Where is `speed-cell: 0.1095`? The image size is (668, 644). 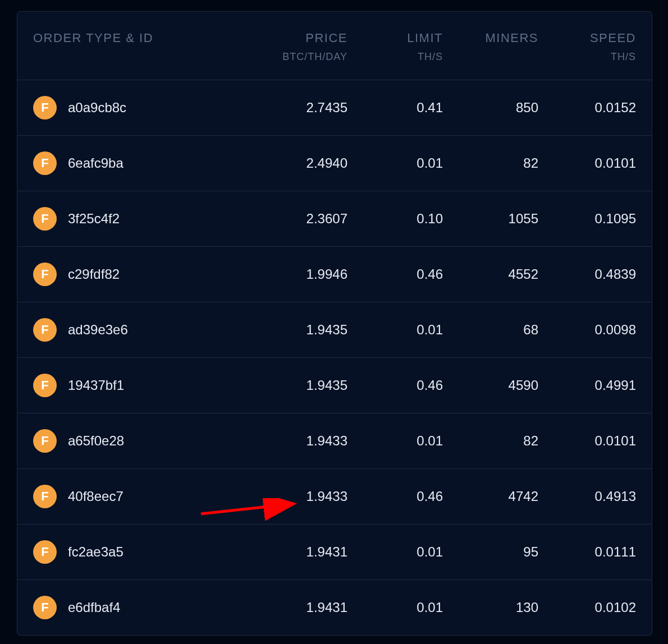
speed-cell: 0.1095 is located at coordinates (587, 219).